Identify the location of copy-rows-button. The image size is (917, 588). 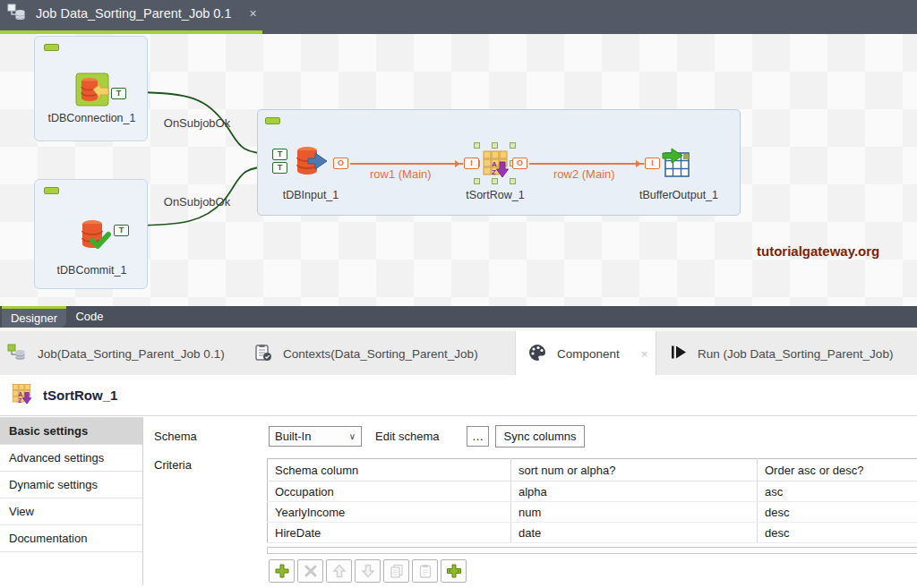
(396, 571).